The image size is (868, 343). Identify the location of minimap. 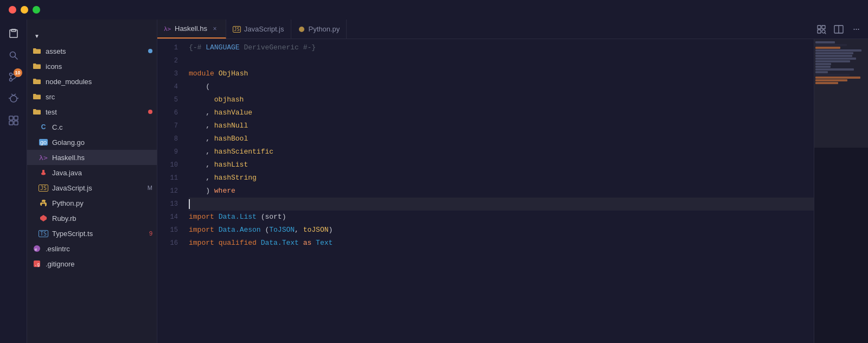
(841, 191).